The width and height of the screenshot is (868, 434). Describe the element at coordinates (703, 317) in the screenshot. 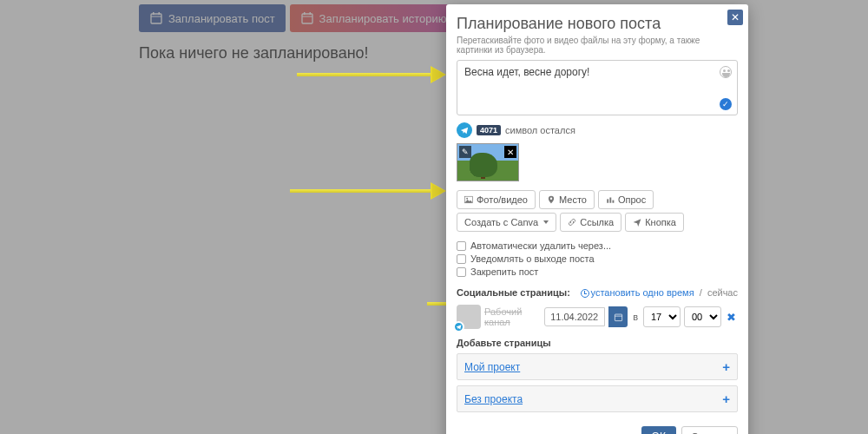

I see `minute-select: 00` at that location.